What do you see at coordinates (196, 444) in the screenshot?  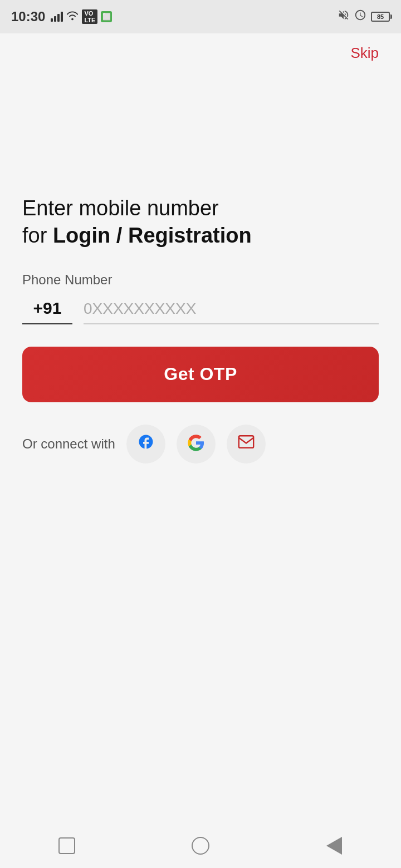 I see `google-login-button` at bounding box center [196, 444].